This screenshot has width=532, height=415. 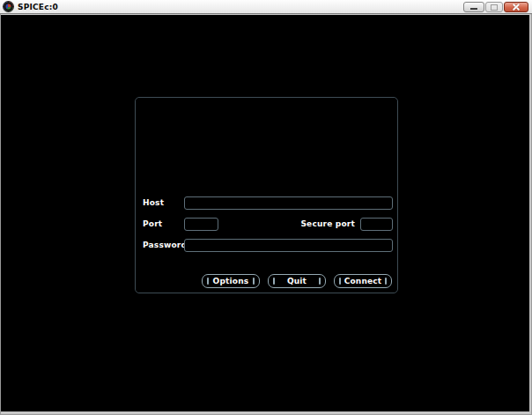 I want to click on host-input, so click(x=289, y=203).